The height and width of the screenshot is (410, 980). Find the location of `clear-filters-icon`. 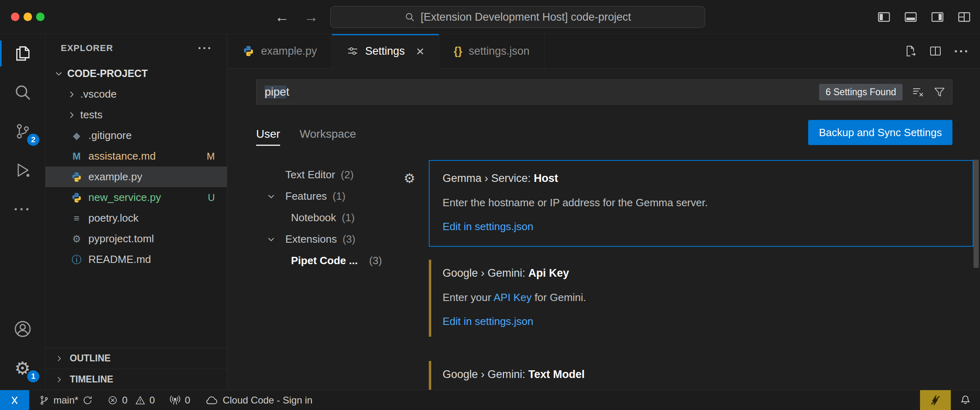

clear-filters-icon is located at coordinates (918, 92).